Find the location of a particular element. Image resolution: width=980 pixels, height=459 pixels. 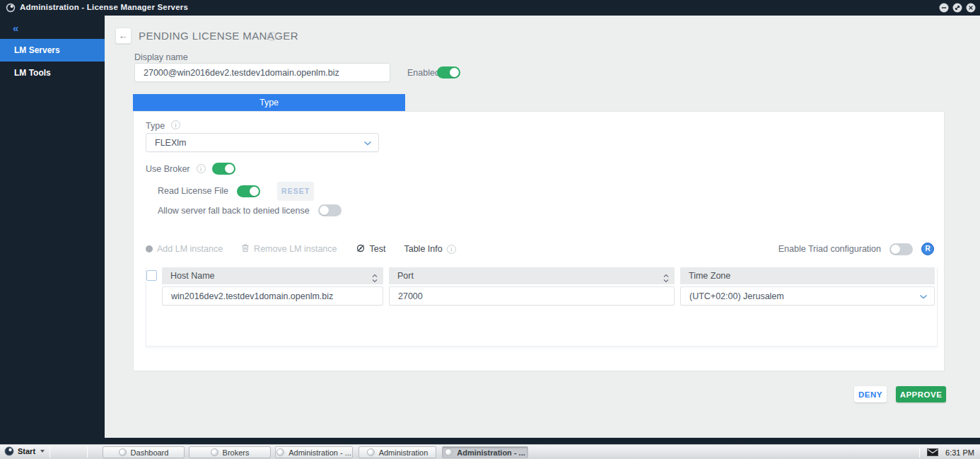

system-tray: 6:31 PM is located at coordinates (947, 453).